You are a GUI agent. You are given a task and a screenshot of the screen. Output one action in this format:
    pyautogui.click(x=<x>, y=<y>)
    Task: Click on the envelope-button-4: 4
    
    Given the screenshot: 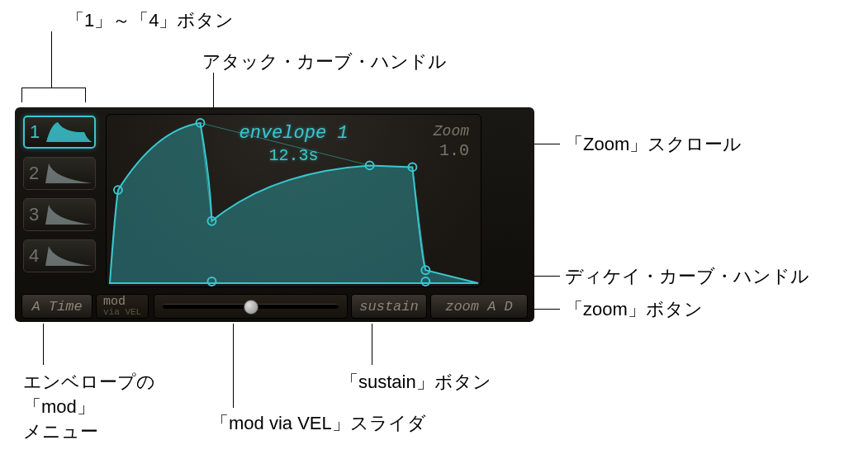 What is the action you would take?
    pyautogui.click(x=59, y=256)
    